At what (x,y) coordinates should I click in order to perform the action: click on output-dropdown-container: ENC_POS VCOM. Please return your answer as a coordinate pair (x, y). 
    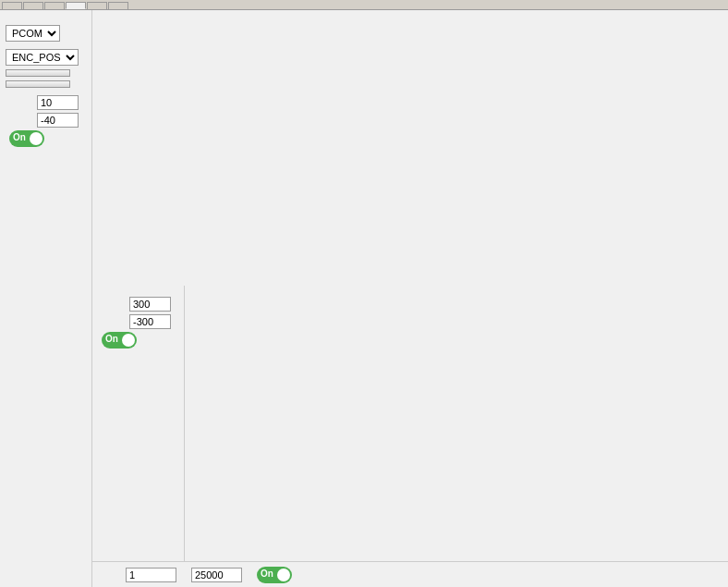
    Looking at the image, I should click on (46, 57).